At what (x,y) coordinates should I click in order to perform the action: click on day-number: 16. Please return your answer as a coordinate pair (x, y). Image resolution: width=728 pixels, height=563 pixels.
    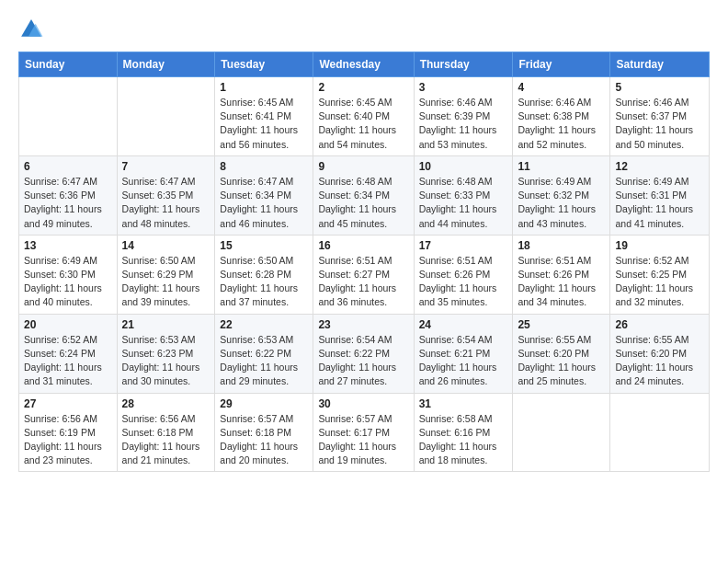
    Looking at the image, I should click on (363, 246).